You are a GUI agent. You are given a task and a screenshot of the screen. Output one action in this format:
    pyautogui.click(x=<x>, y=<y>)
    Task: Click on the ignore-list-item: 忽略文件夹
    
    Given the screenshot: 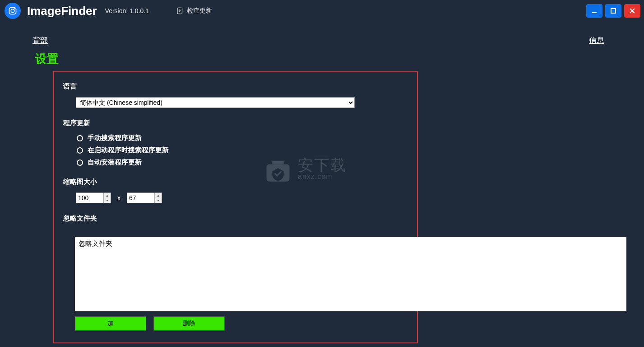 What is the action you would take?
    pyautogui.click(x=96, y=243)
    